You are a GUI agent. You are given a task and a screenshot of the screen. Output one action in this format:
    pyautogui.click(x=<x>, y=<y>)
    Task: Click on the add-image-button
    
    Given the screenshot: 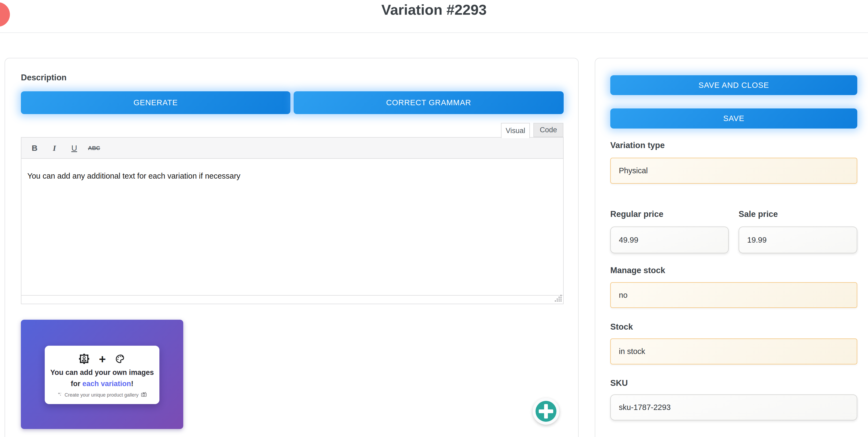 What is the action you would take?
    pyautogui.click(x=546, y=411)
    